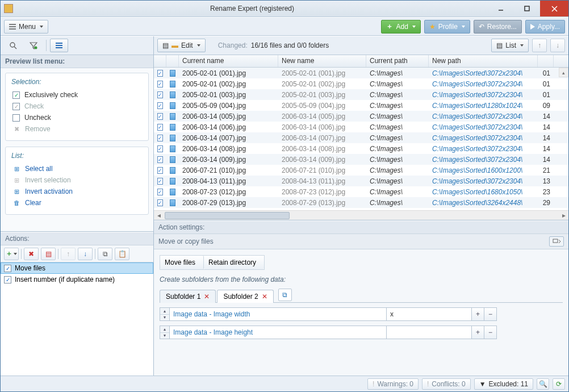 This screenshot has height=392, width=569. Describe the element at coordinates (77, 106) in the screenshot. I see `check-item: Check` at that location.